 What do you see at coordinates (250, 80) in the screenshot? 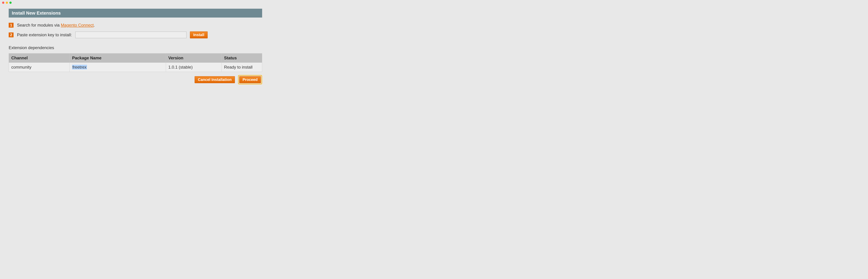
I see `proceed-button: Proceed` at bounding box center [250, 80].